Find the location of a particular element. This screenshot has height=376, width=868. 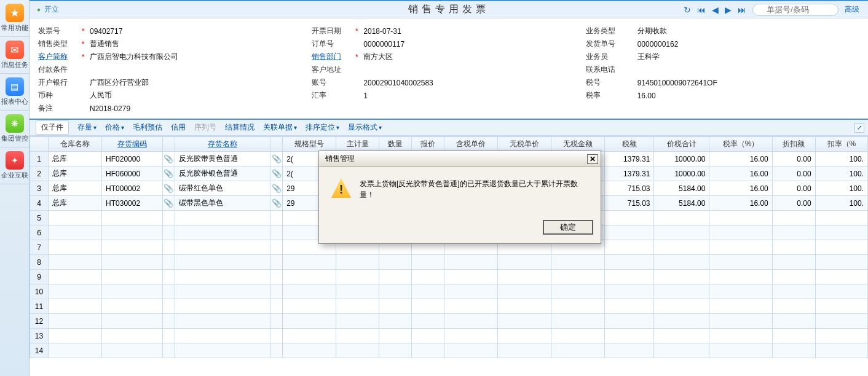

column-header: 存货编码 is located at coordinates (133, 144).